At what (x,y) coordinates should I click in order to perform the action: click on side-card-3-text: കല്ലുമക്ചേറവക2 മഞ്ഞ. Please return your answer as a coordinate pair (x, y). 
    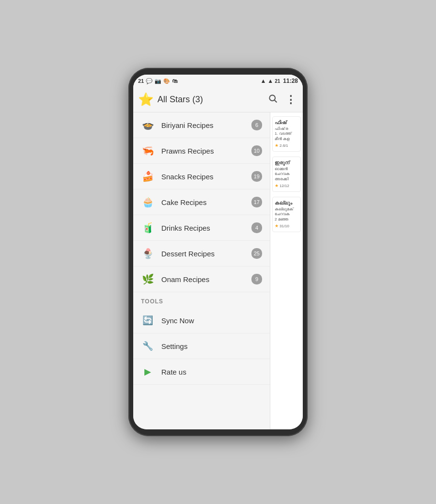
    Looking at the image, I should click on (287, 214).